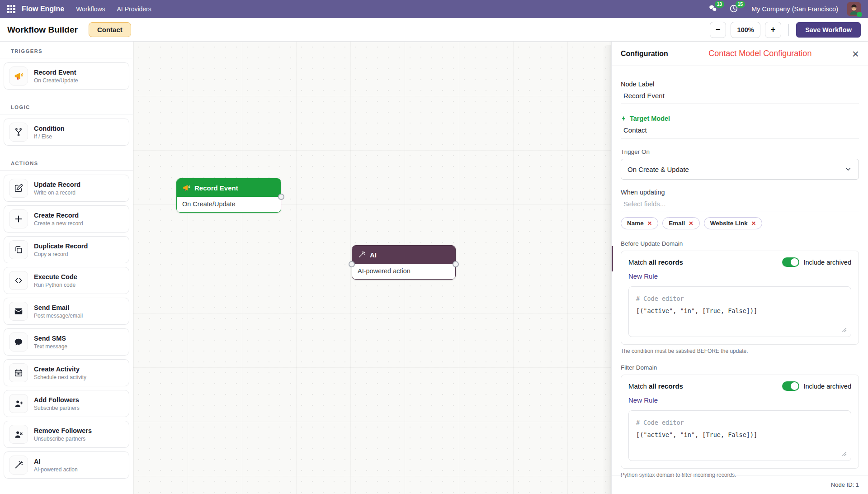  I want to click on palette-item-desc: If / Else, so click(49, 137).